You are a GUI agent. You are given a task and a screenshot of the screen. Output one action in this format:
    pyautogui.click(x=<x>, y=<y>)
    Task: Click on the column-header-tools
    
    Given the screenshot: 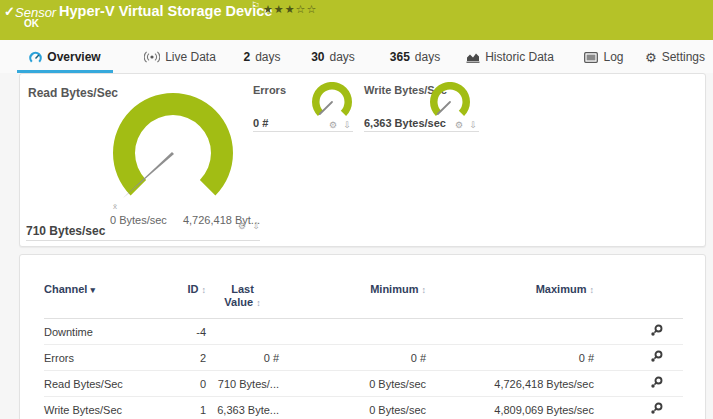 What is the action you would take?
    pyautogui.click(x=638, y=299)
    